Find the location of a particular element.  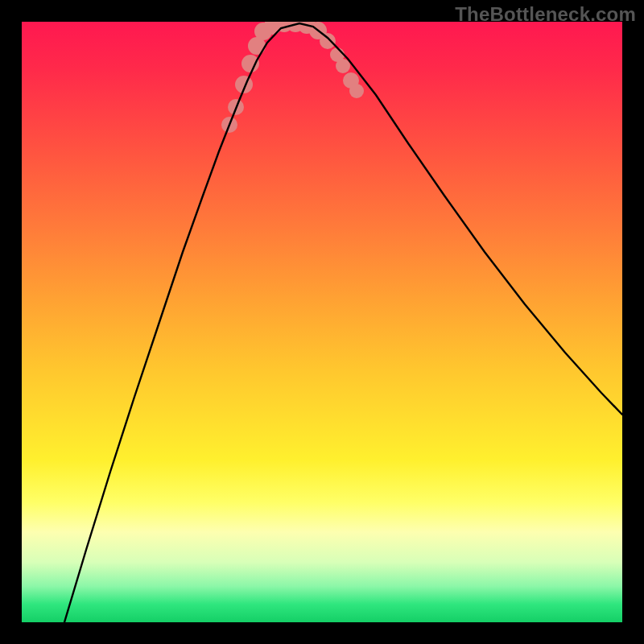

marker-group is located at coordinates (293, 77).